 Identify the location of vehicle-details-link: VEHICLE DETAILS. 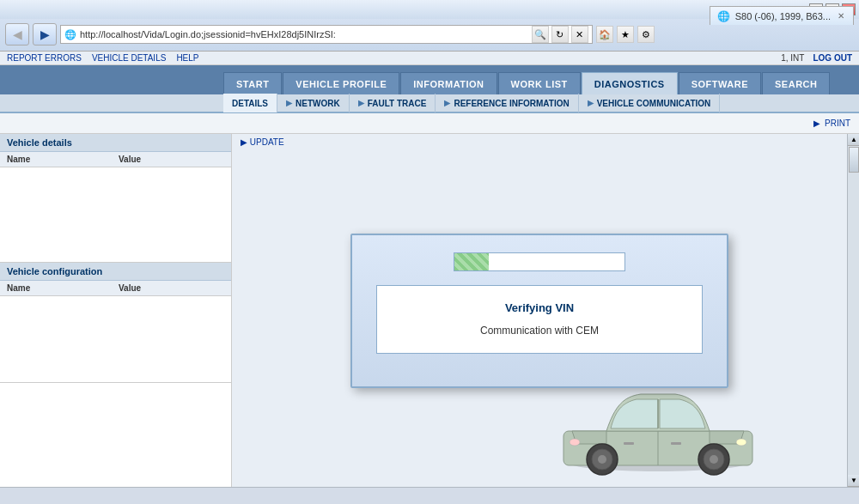
(129, 58).